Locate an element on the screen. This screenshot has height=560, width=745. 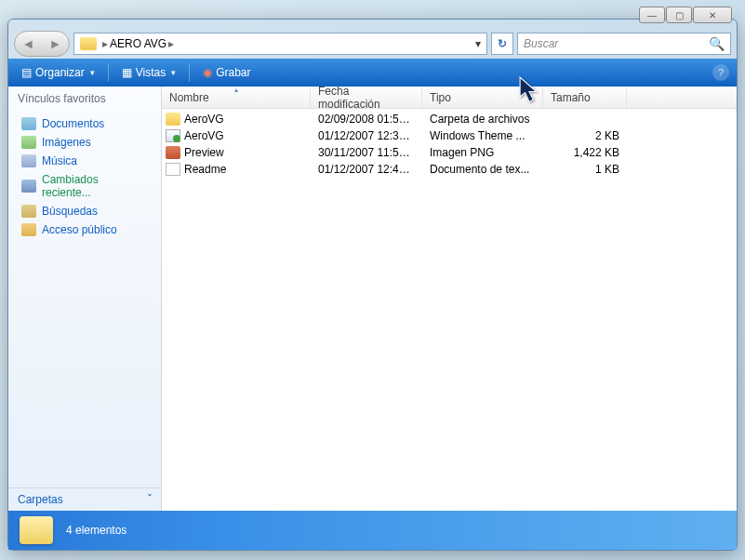
search-input: Buscar 🔍 is located at coordinates (624, 44).